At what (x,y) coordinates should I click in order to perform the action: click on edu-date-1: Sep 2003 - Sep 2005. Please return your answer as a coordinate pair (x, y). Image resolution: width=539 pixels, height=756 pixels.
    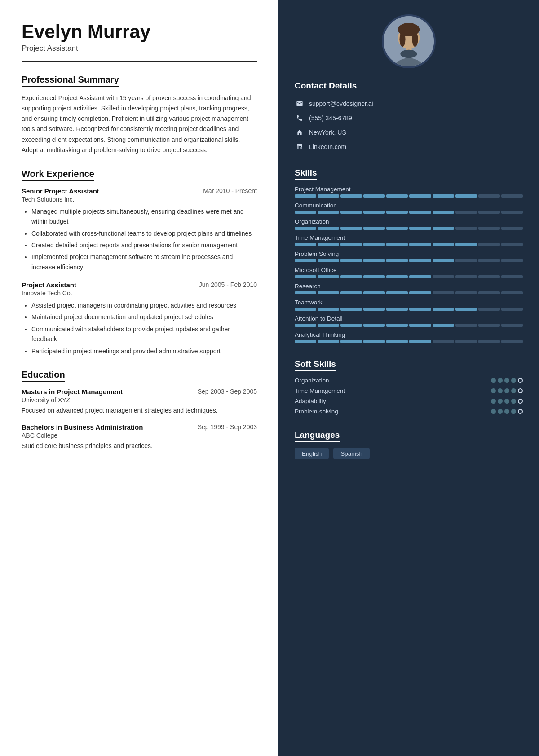
    Looking at the image, I should click on (227, 391).